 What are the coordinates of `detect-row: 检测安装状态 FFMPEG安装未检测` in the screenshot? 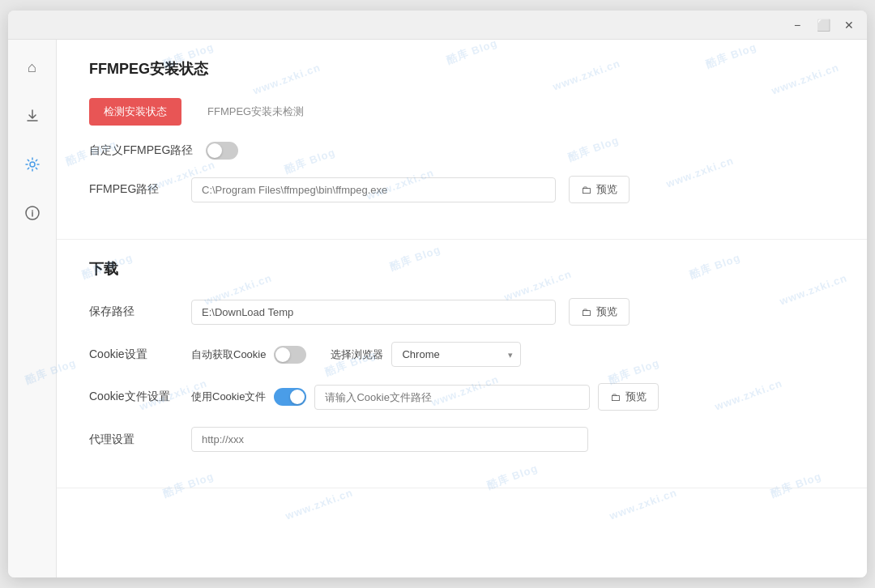 It's located at (462, 112).